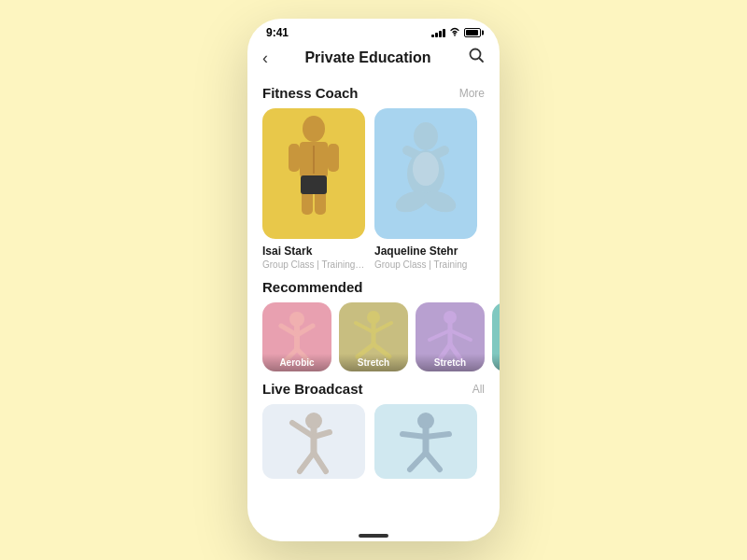 Image resolution: width=747 pixels, height=560 pixels. Describe the element at coordinates (478, 389) in the screenshot. I see `live-broadcast-all: All` at that location.